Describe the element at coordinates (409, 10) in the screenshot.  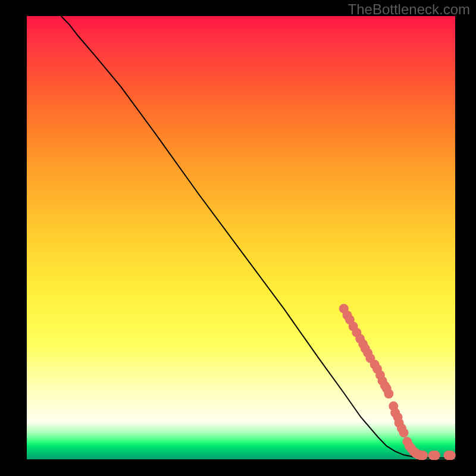
I see `watermark-text: TheBottleneck.com` at that location.